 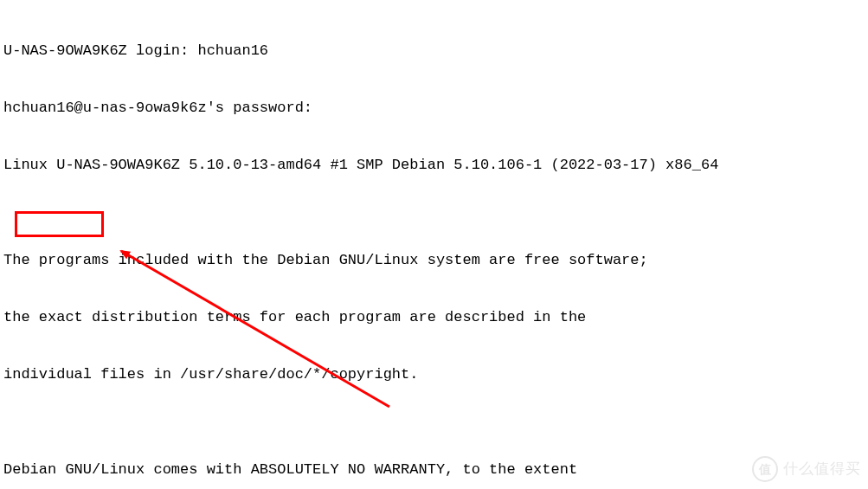 I want to click on terminal-line: Linux U-NAS-9OWA9K6Z 5.10.0-13-amd64 #1 …, so click(x=434, y=165).